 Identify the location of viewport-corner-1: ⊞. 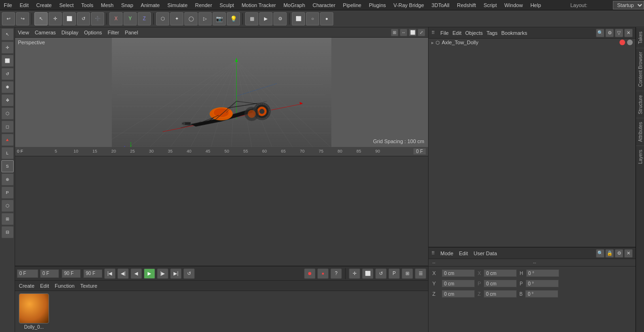
(395, 32).